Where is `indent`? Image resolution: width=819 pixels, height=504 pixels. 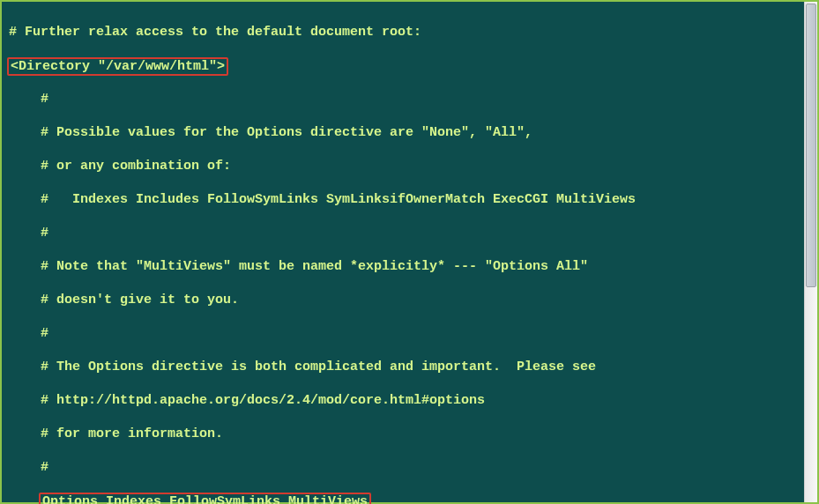 indent is located at coordinates (25, 499).